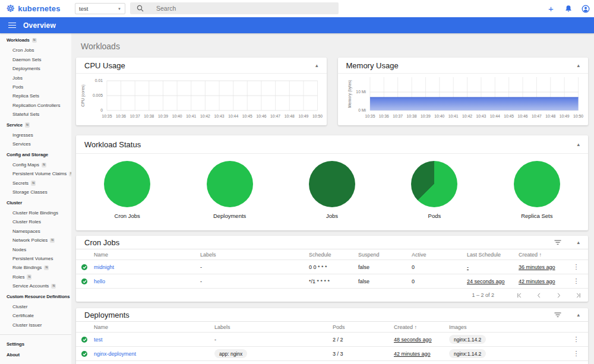  Describe the element at coordinates (36, 125) in the screenshot. I see `sidebar-section-service: ServiceN` at that location.